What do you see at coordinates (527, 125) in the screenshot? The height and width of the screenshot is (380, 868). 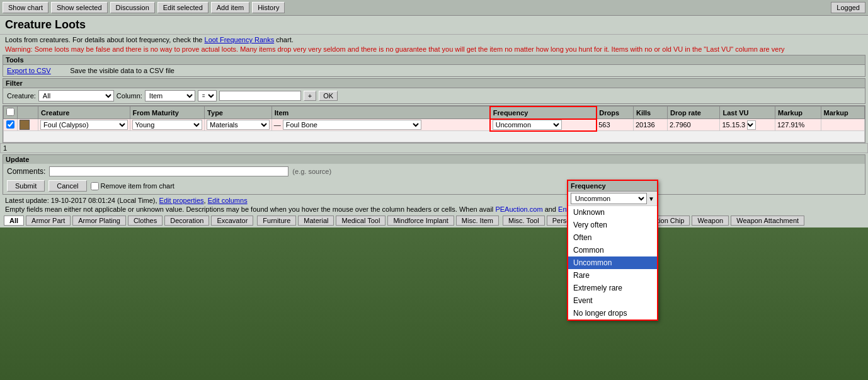 I see `frequency-row-select: Uncommon` at bounding box center [527, 125].